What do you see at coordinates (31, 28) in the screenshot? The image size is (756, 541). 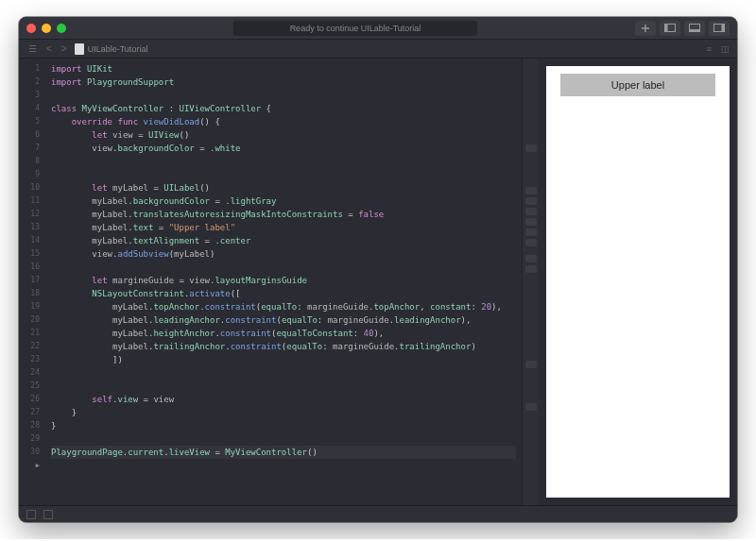 I see `close-icon` at bounding box center [31, 28].